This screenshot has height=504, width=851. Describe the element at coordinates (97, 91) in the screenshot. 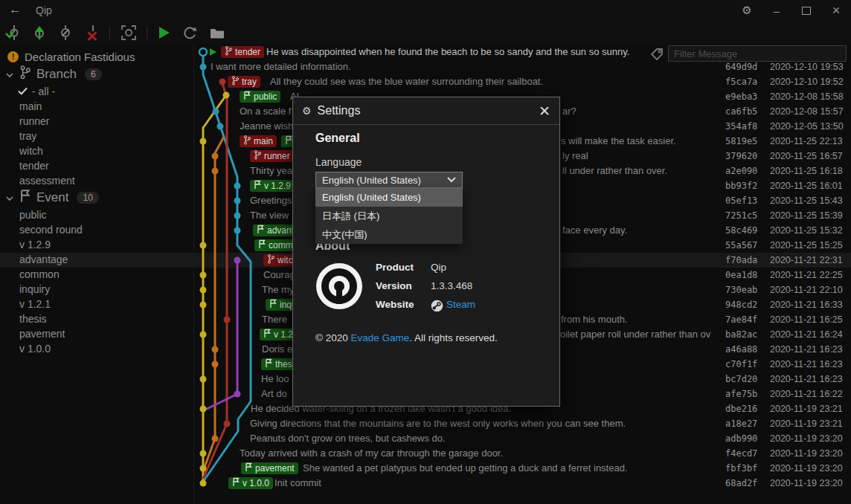

I see `sidebar-item--all-: - all -` at that location.